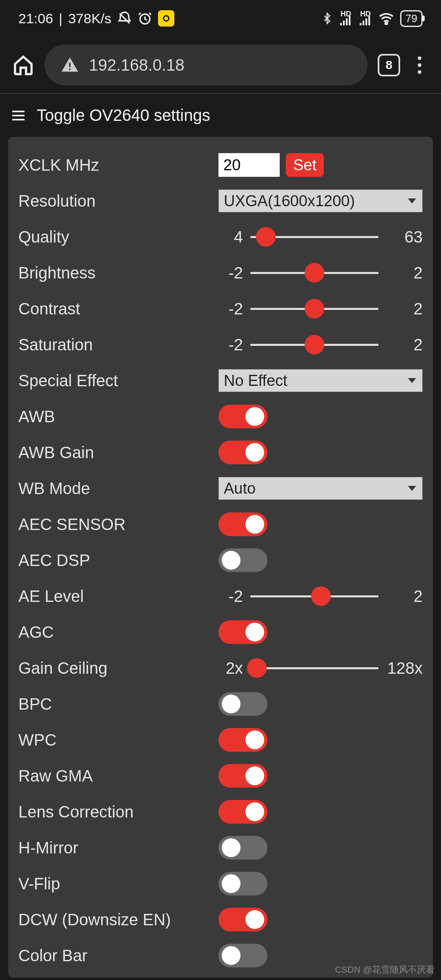 This screenshot has width=441, height=980. I want to click on xclk-input, so click(249, 165).